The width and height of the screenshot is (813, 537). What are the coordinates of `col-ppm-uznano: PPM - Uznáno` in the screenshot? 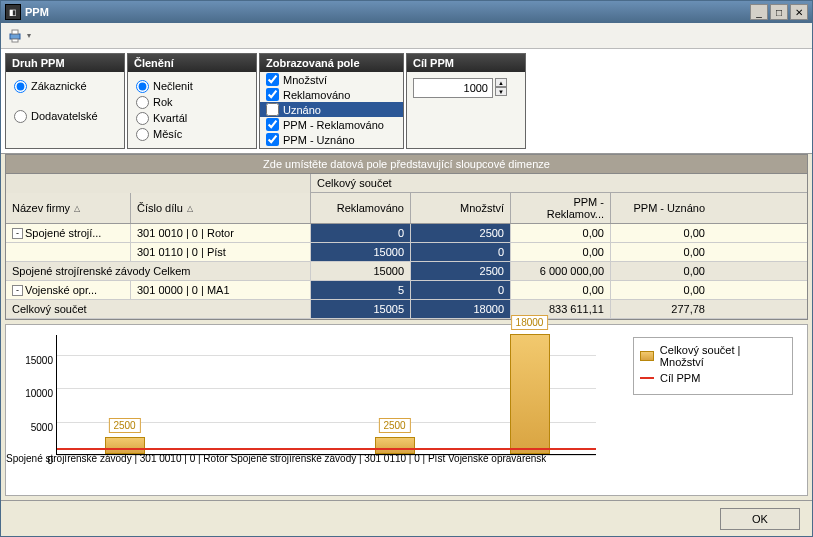 It's located at (661, 208).